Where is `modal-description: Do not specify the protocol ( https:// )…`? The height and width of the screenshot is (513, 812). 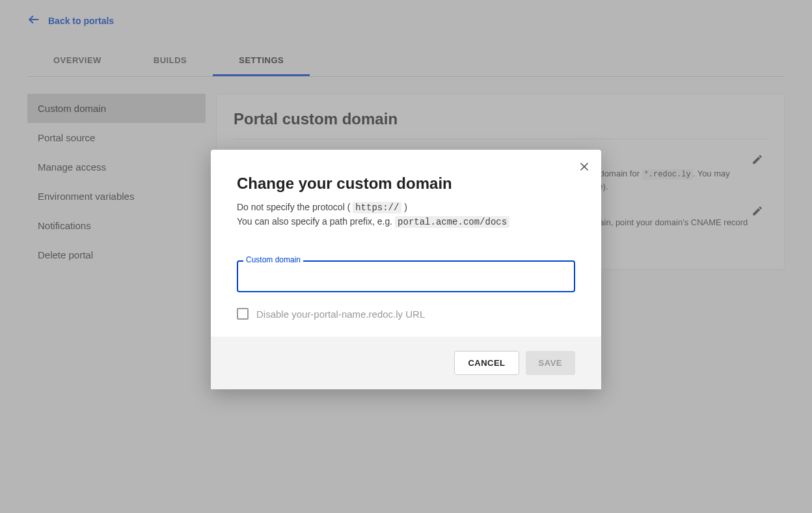
modal-description: Do not specify the protocol ( https:// )… is located at coordinates (406, 215).